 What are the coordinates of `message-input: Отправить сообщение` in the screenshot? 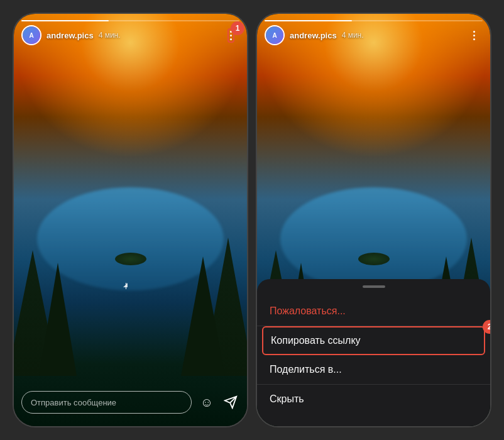 It's located at (107, 402).